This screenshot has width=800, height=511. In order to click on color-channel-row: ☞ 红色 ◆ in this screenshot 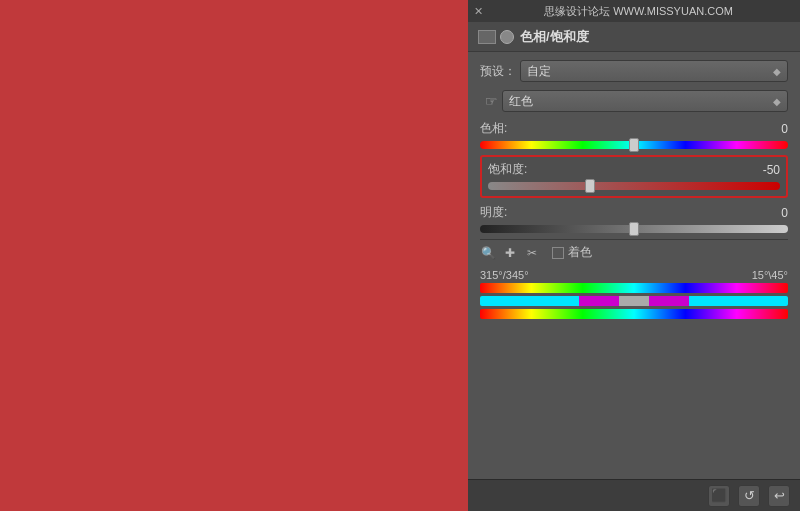, I will do `click(634, 101)`.